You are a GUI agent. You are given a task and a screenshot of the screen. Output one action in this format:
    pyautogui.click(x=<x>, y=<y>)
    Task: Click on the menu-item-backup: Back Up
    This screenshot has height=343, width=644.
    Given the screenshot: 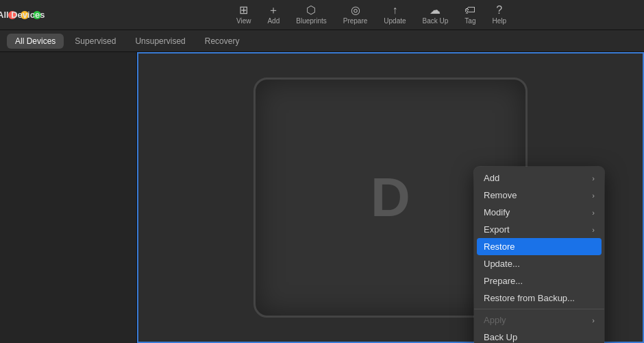 What is the action you would take?
    pyautogui.click(x=539, y=336)
    